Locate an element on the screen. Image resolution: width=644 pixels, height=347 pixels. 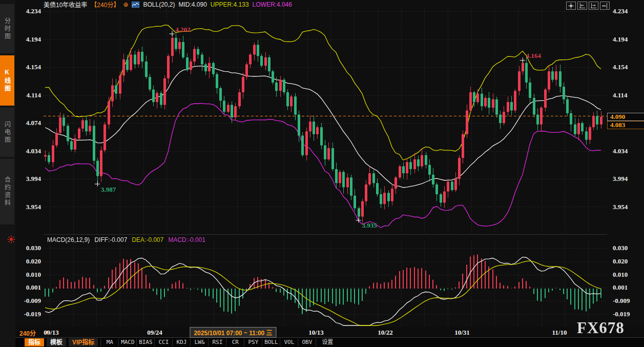
indicator-button-lw&: LW& is located at coordinates (199, 342).